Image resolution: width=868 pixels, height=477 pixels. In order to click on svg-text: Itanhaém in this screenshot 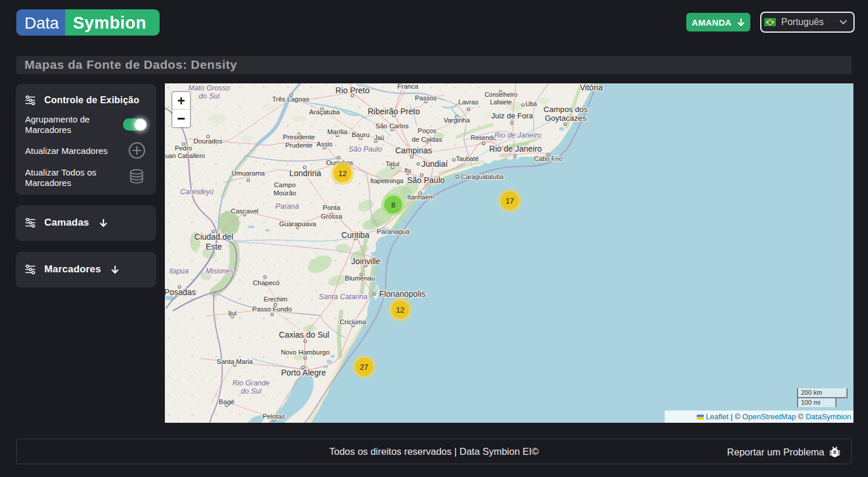, I will do `click(421, 197)`.